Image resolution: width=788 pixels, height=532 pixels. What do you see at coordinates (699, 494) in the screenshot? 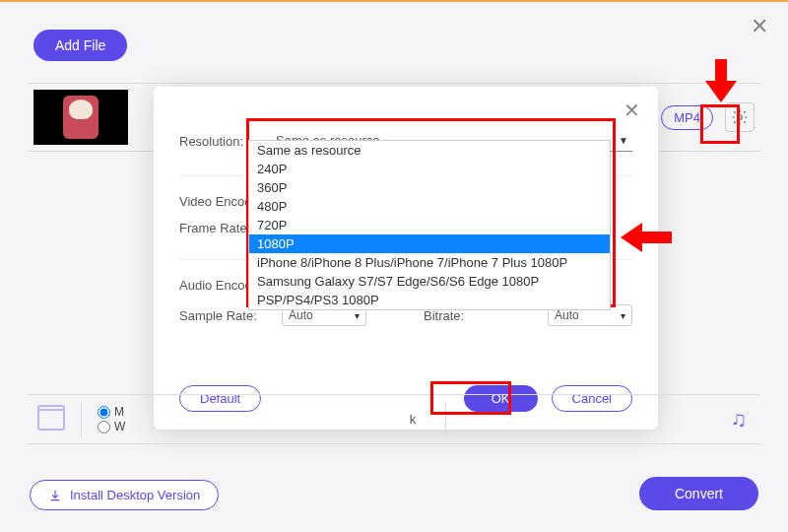
I see `convert-button: Convert` at bounding box center [699, 494].